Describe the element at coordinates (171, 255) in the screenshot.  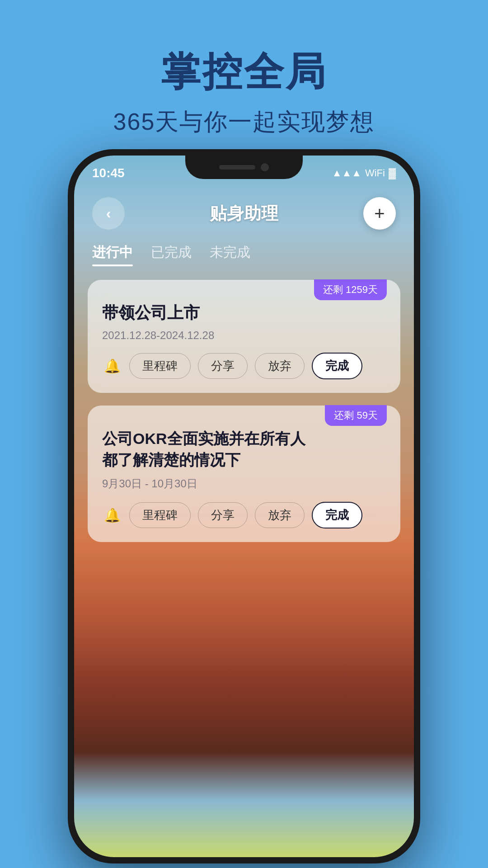
I see `tab-completed: 已完成` at that location.